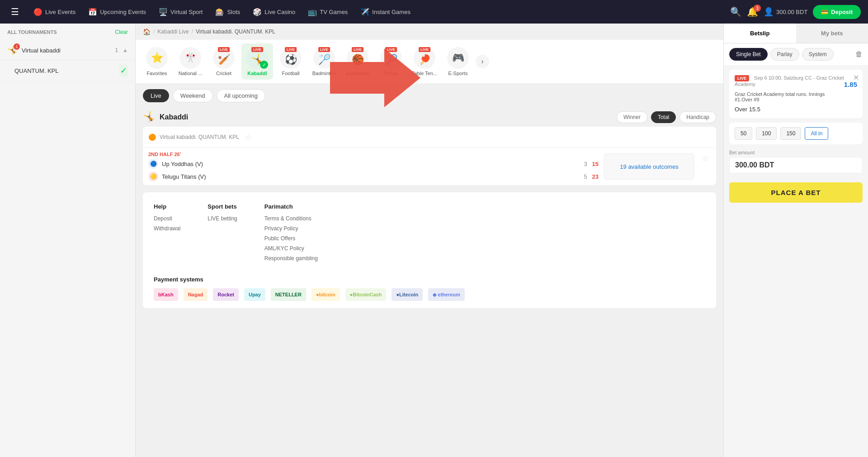 The image size is (868, 457). Describe the element at coordinates (156, 96) in the screenshot. I see `filter-live: Live` at that location.